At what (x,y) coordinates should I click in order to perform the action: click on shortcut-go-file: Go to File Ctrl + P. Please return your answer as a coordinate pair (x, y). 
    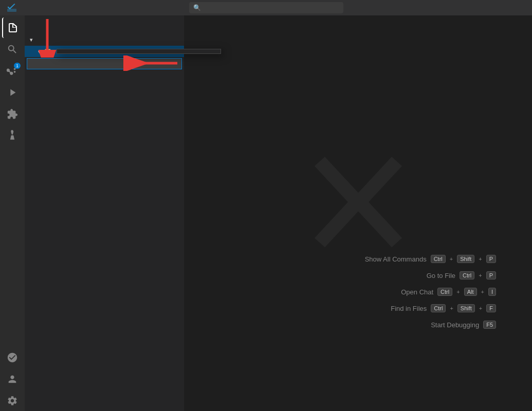
    Looking at the image, I should click on (445, 275).